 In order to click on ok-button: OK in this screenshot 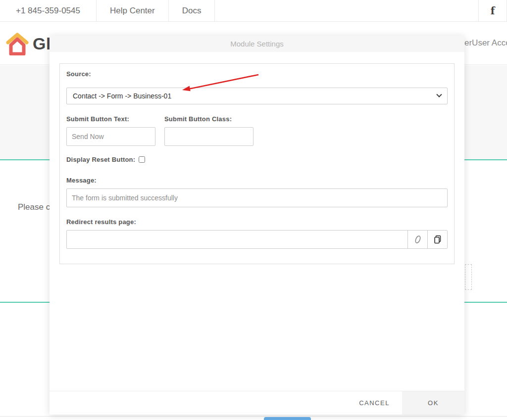, I will do `click(433, 403)`.